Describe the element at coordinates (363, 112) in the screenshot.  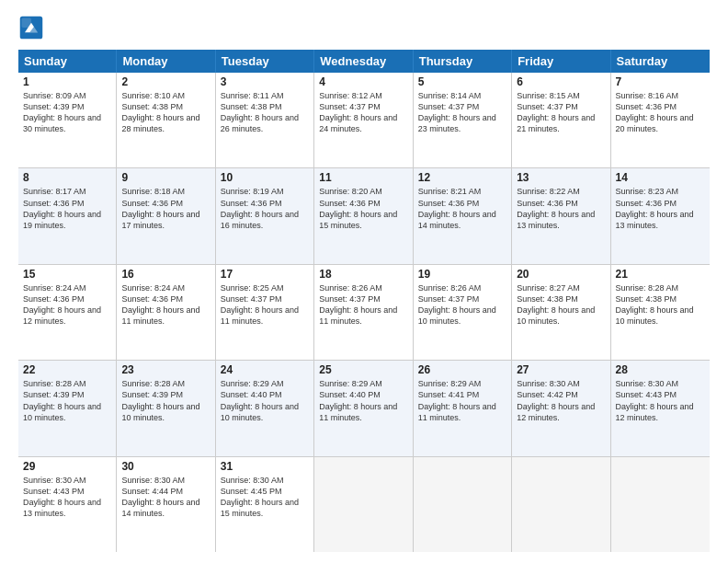
I see `cell-info: Sunrise: 8:12 AMSunset: 4:37 PMDaylight:…` at that location.